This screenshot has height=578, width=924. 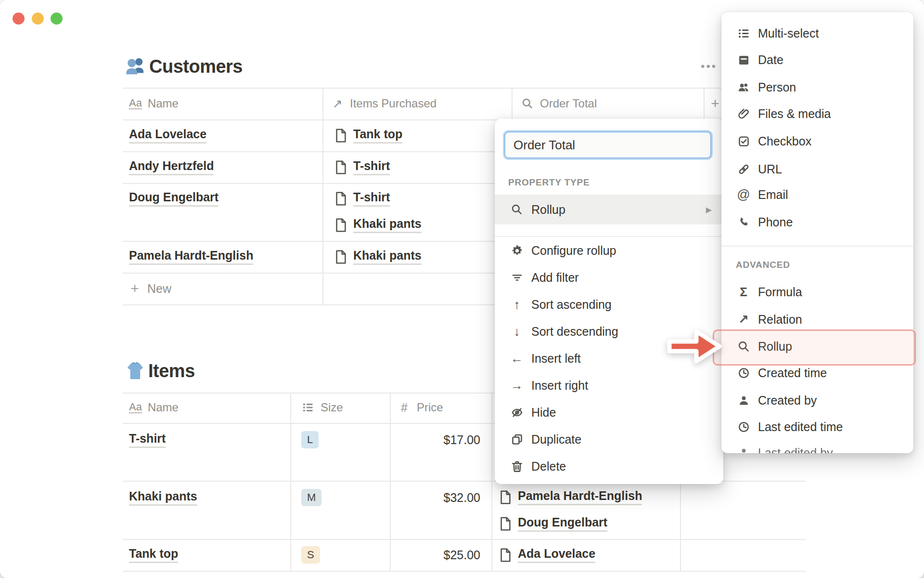 What do you see at coordinates (517, 277) in the screenshot?
I see `filter-icon` at bounding box center [517, 277].